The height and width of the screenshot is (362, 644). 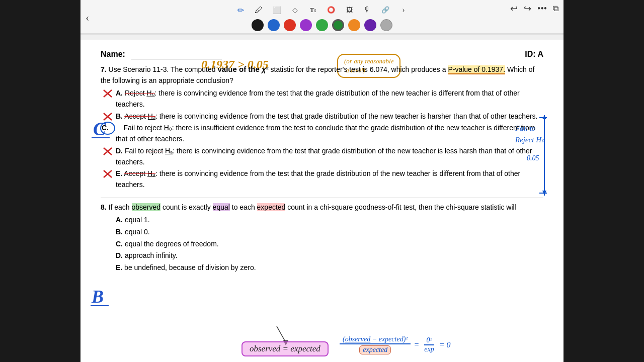 What do you see at coordinates (108, 151) in the screenshot?
I see `x-mark-d` at bounding box center [108, 151].